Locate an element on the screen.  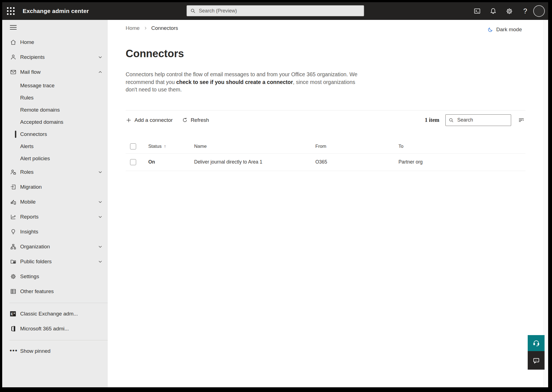
sidebar-item-m365-admin: Microsoft 365 admi... is located at coordinates (55, 329).